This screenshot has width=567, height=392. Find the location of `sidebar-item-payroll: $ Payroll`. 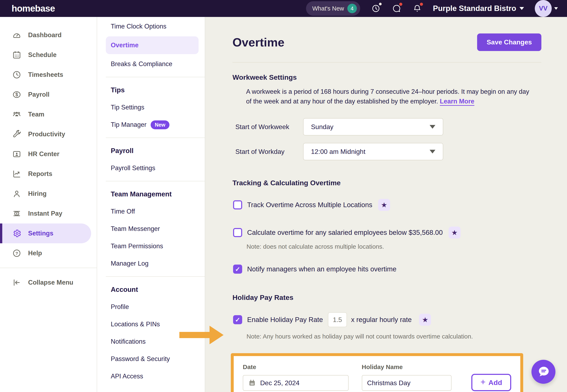

sidebar-item-payroll: $ Payroll is located at coordinates (48, 95).